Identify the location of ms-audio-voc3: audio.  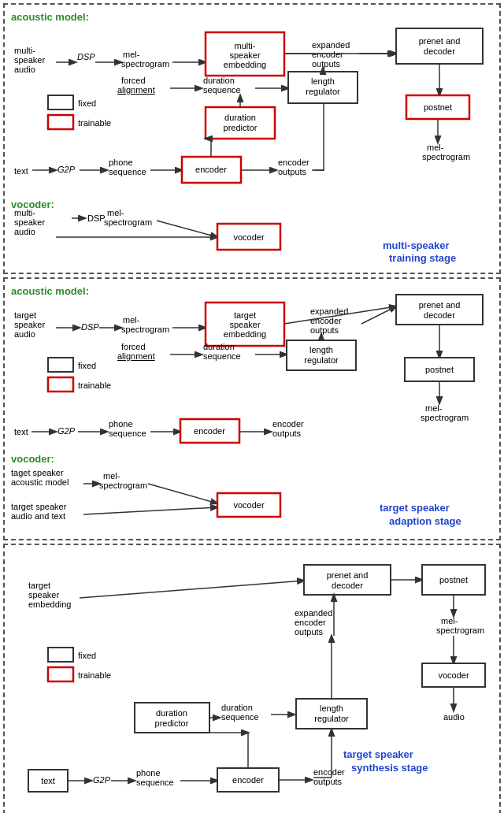
(25, 232).